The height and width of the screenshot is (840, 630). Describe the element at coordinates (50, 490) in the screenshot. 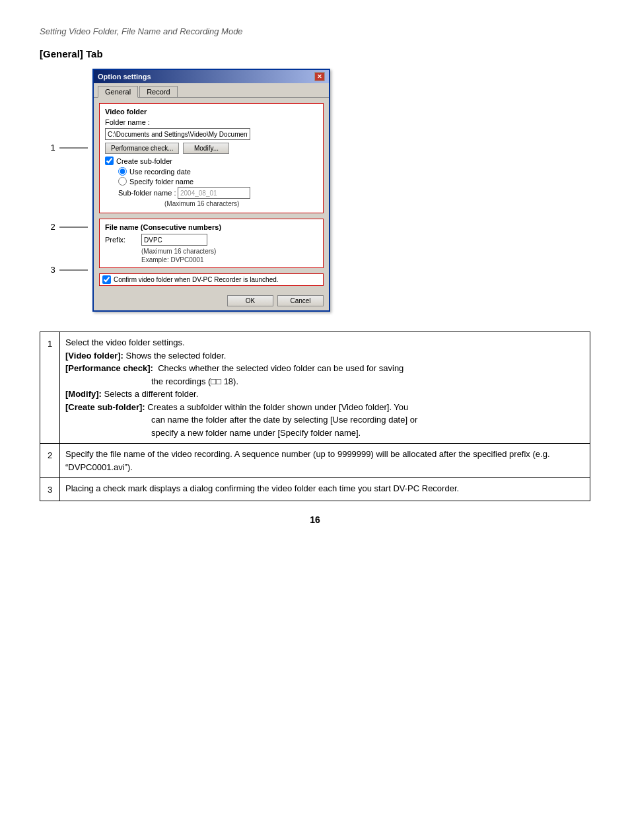

I see `desc-number-3: 3` at that location.